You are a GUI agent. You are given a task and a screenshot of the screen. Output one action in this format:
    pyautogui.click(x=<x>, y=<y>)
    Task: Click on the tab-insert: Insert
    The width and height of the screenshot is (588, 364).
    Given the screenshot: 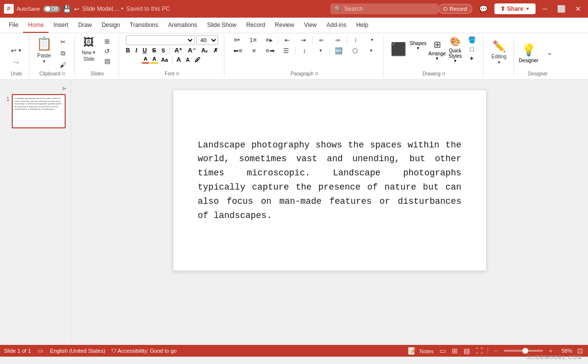 What is the action you would take?
    pyautogui.click(x=61, y=25)
    